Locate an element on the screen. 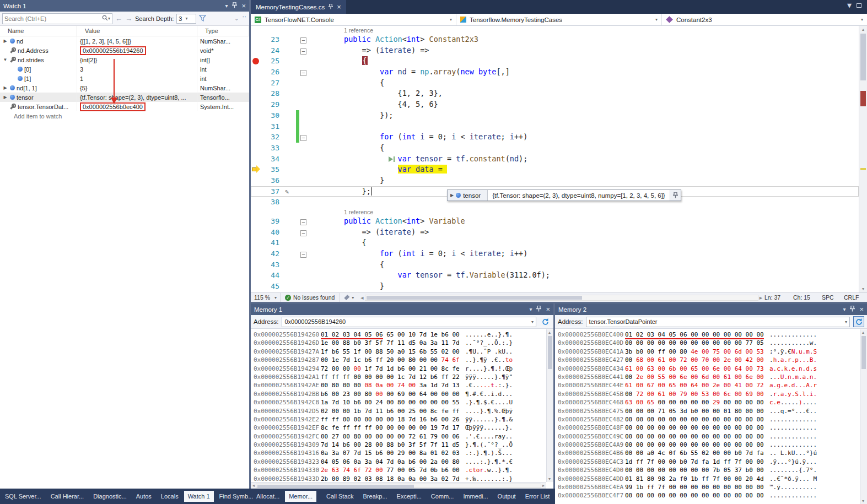  code-line: 43{ is located at coordinates (554, 265).